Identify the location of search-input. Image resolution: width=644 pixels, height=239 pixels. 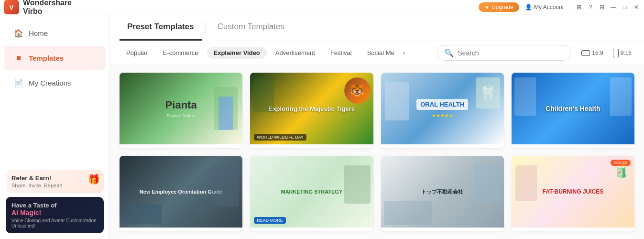
(505, 53).